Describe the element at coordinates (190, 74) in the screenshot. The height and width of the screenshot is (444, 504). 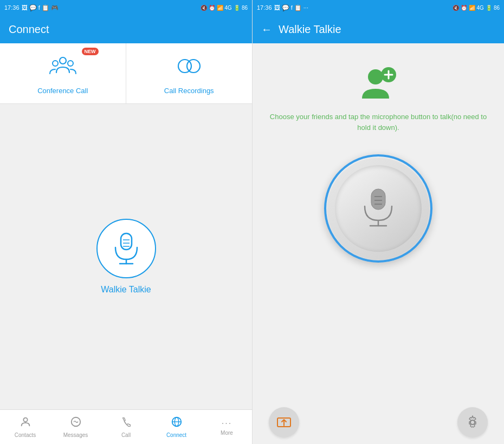
I see `call-recordings-item: Call Recordings` at that location.